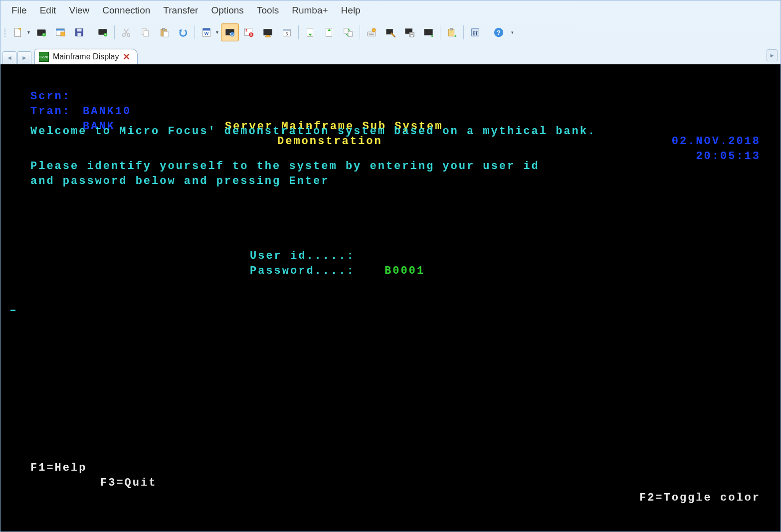  Describe the element at coordinates (390, 11) in the screenshot. I see `menu-bar: File Edit View Connection Transfer Optio…` at that location.